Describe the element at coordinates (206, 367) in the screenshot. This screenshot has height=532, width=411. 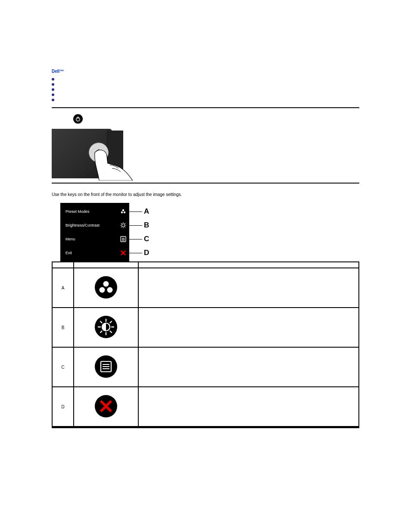
I see `table-row: C` at that location.